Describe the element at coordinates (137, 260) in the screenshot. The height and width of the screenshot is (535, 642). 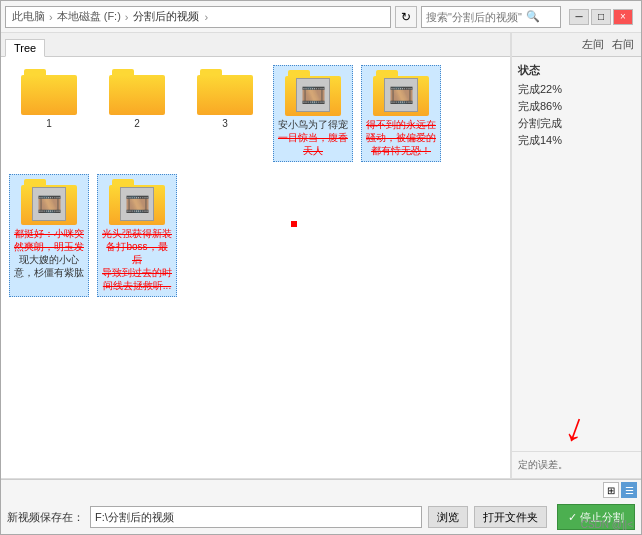
I see `file-label: 光头强获得新装备打boss，最后 导致到过去的时间线去拯救听...` at that location.